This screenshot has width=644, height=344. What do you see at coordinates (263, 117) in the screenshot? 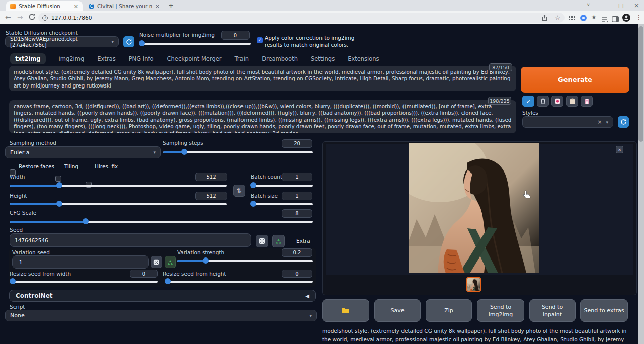
I see `negative-prompt-textarea: canvas frame, cartoon, 3d, ((disfigured)…` at bounding box center [263, 117].